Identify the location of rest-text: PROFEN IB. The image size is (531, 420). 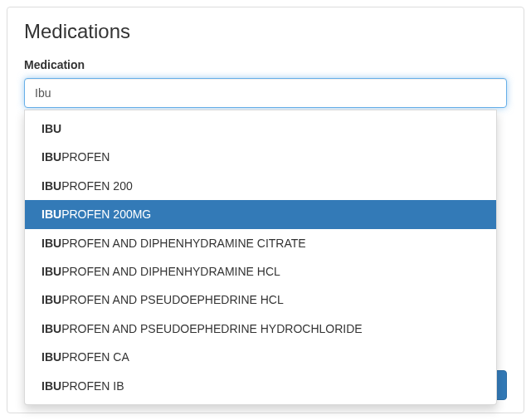
(93, 386).